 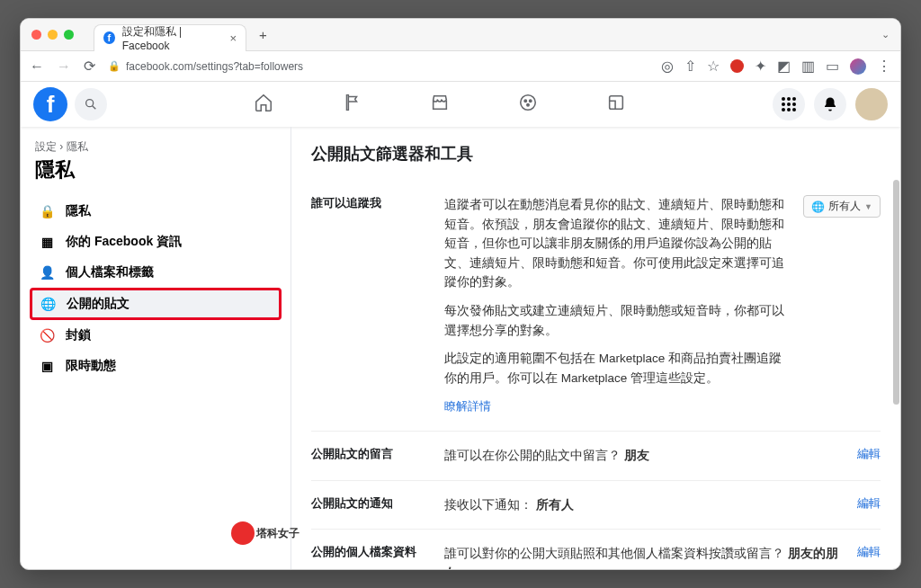 I want to click on sidebar-title: 隱私, so click(x=156, y=175).